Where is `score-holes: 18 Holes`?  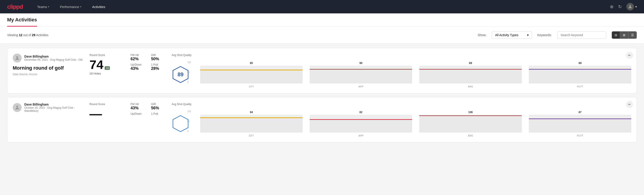
score-holes: 18 Holes is located at coordinates (108, 74).